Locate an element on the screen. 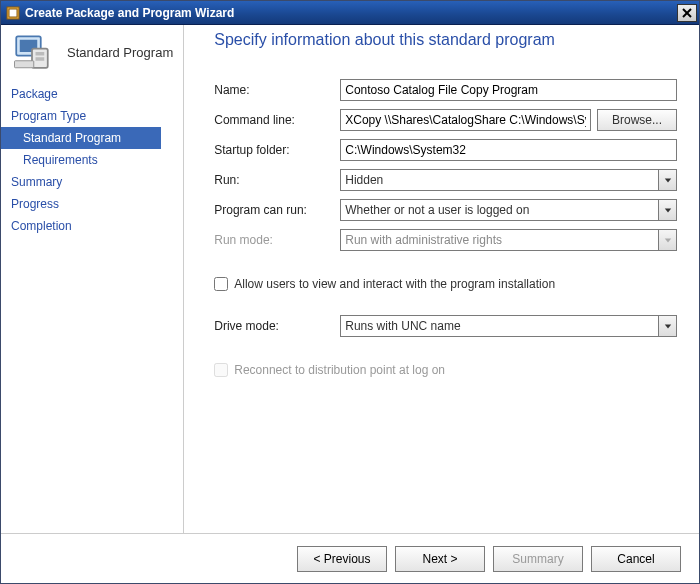  drive-mode-select: Runs with UNC name is located at coordinates (508, 326).